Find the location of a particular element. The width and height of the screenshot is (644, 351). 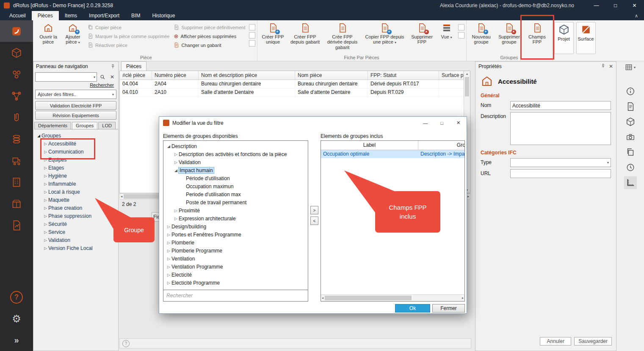

tree-item: Période d'utilisation is located at coordinates (235, 178).